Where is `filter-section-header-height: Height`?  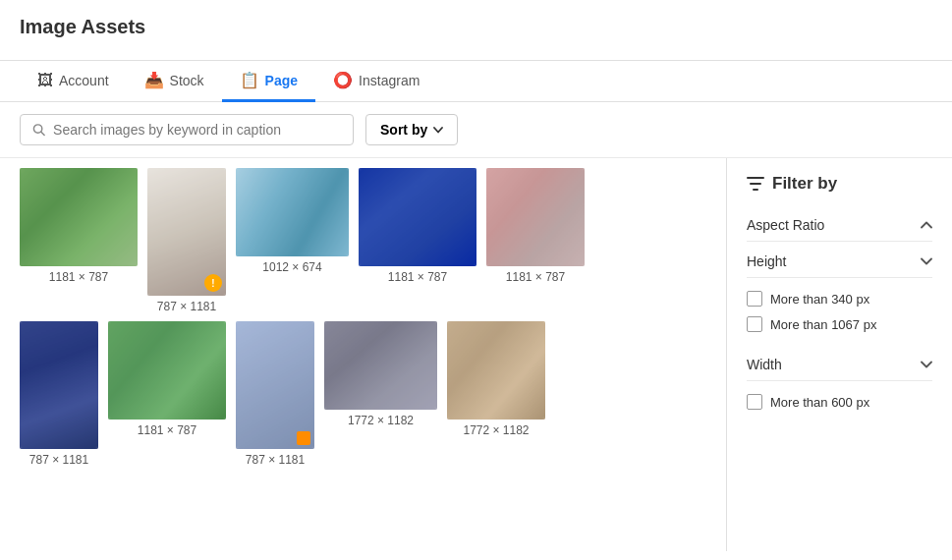
filter-section-header-height: Height is located at coordinates (839, 261).